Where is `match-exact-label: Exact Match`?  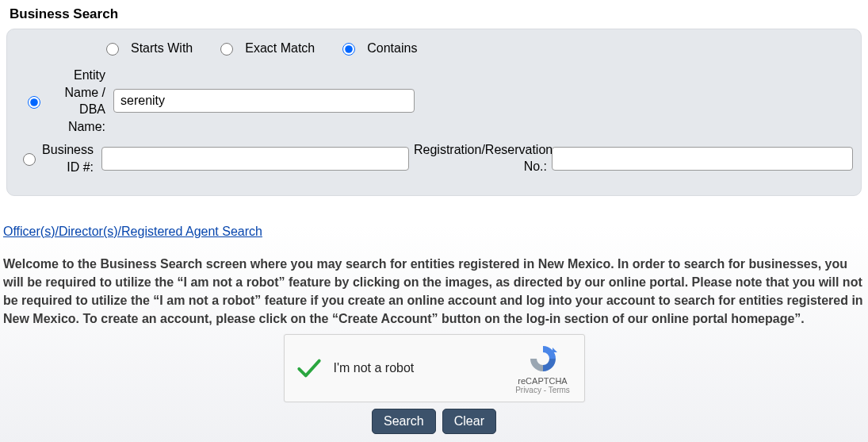
match-exact-label: Exact Match is located at coordinates (280, 48).